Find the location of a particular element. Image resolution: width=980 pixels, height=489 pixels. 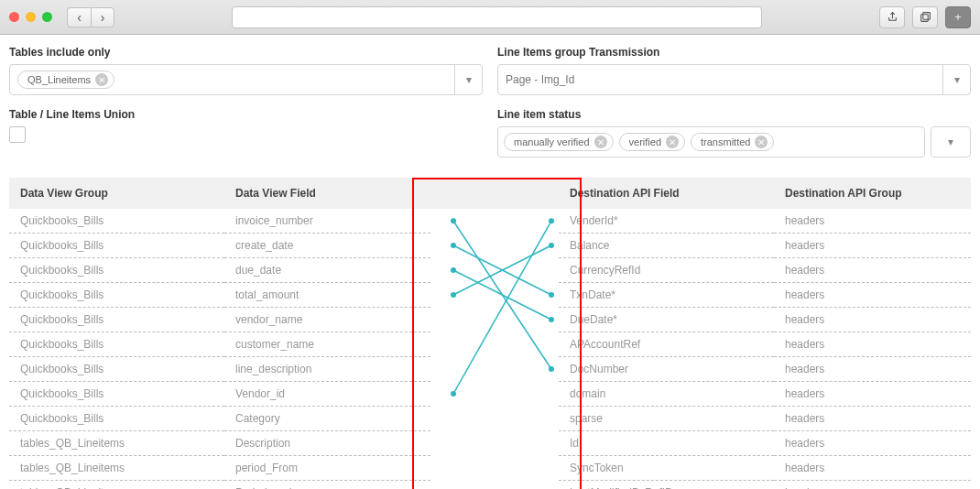

cell-dv-field: period_From is located at coordinates (328, 469).